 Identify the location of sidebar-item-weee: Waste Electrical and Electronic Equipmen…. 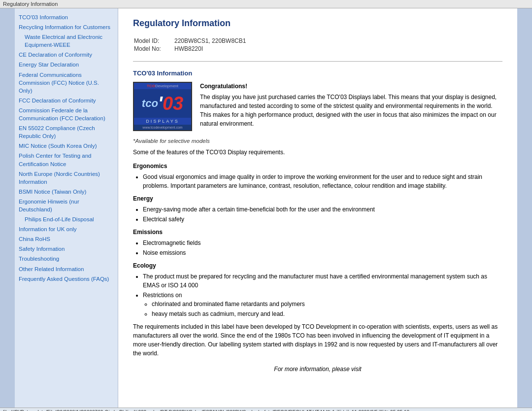
(66, 41).